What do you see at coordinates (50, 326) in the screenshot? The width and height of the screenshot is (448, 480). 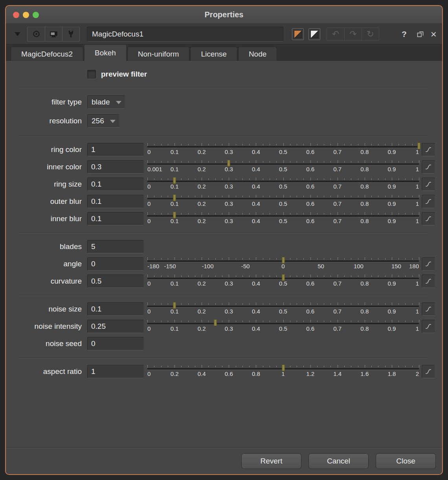 I see `field-label-noise-intensity: noise intensity` at bounding box center [50, 326].